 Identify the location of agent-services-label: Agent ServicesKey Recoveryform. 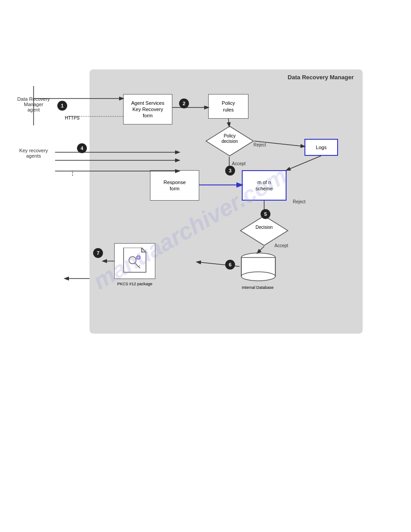
(148, 109).